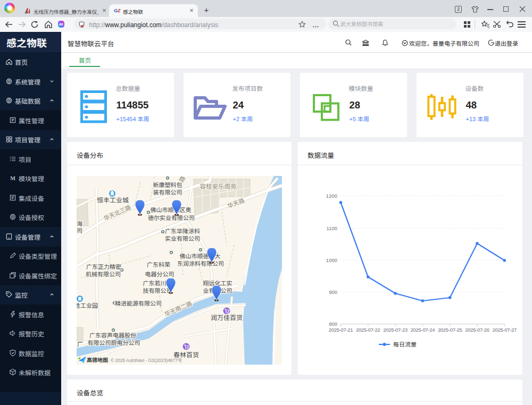 This screenshot has width=532, height=405. I want to click on svg-text: 电器分公司, so click(160, 274).